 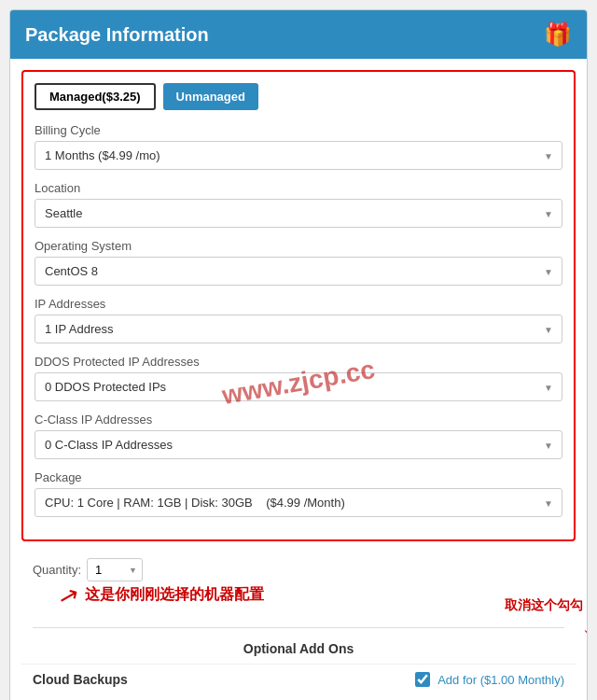 I want to click on page-header: Package Information 🎁, so click(x=298, y=35).